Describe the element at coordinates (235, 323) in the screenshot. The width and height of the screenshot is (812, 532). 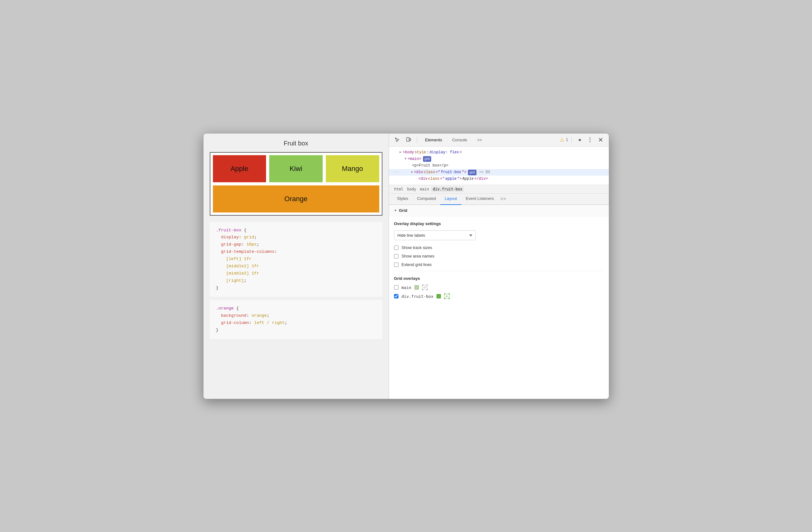
I see `code-prop-grid-col: grid-column` at that location.